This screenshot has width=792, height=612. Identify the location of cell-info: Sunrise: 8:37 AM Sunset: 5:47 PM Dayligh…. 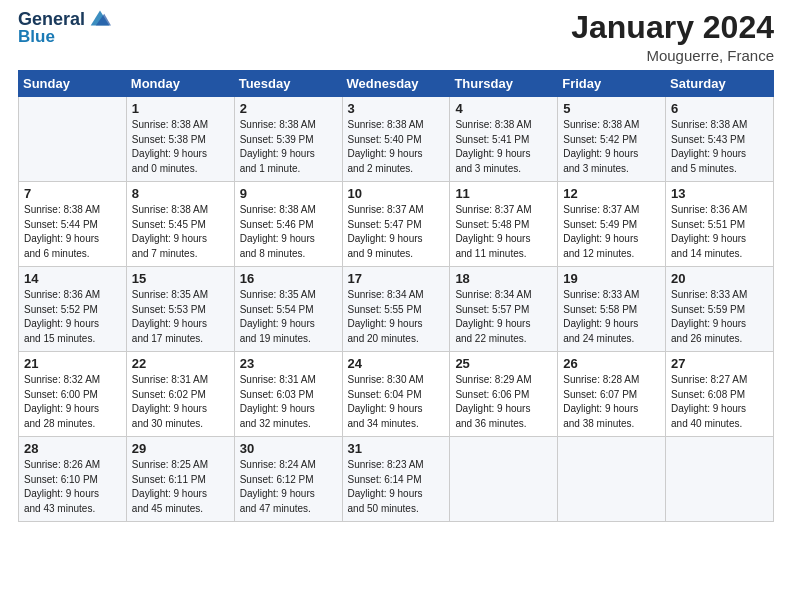
(396, 232).